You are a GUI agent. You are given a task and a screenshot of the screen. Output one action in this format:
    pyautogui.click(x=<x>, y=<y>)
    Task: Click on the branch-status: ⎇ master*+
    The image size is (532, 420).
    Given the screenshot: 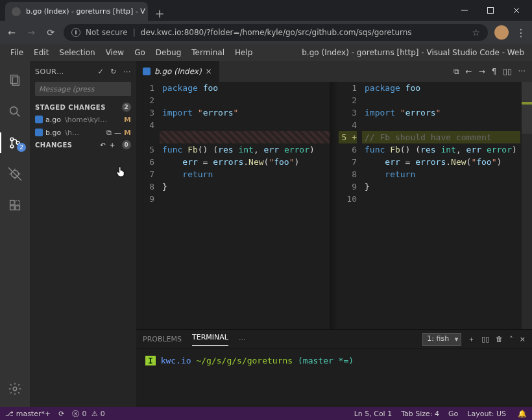 What is the action you would take?
    pyautogui.click(x=28, y=414)
    